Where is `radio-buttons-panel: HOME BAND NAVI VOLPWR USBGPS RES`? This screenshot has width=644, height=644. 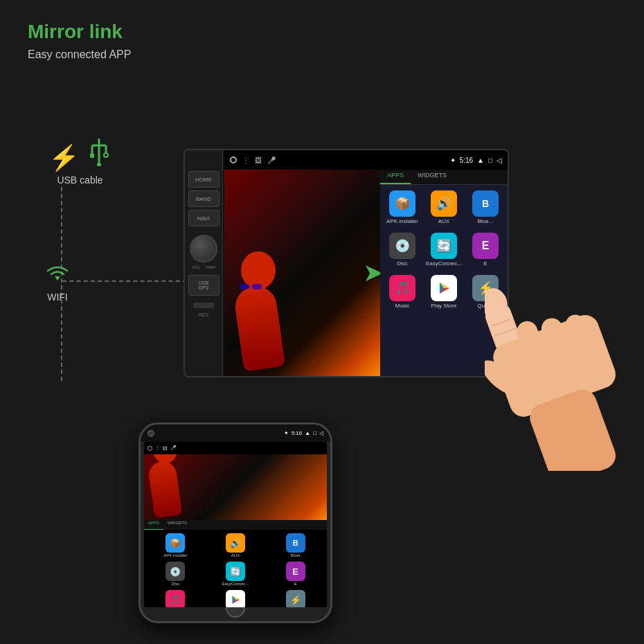 radio-buttons-panel: HOME BAND NAVI VOLPWR USBGPS RES is located at coordinates (204, 263).